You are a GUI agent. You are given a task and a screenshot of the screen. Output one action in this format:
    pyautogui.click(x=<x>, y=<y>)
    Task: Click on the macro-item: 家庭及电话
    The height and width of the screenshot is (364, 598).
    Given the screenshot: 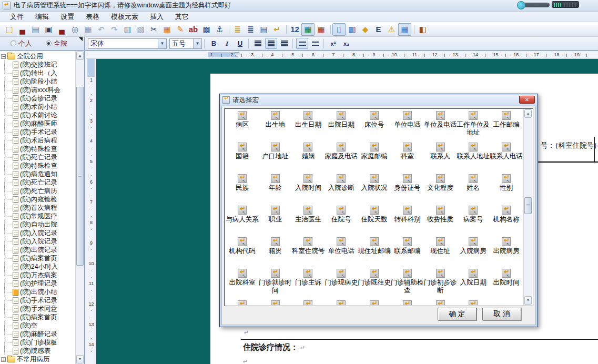 What is the action you would take?
    pyautogui.click(x=341, y=157)
    